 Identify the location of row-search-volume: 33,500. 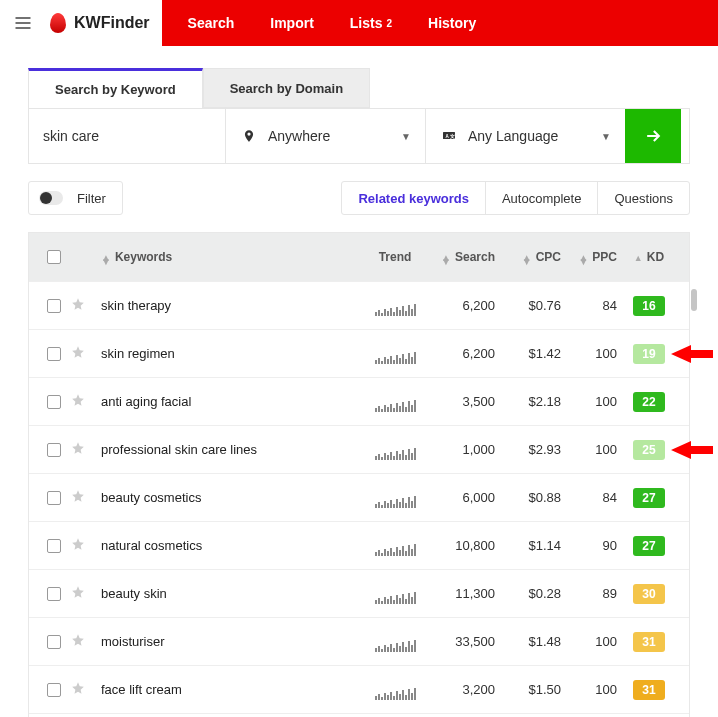
(459, 642).